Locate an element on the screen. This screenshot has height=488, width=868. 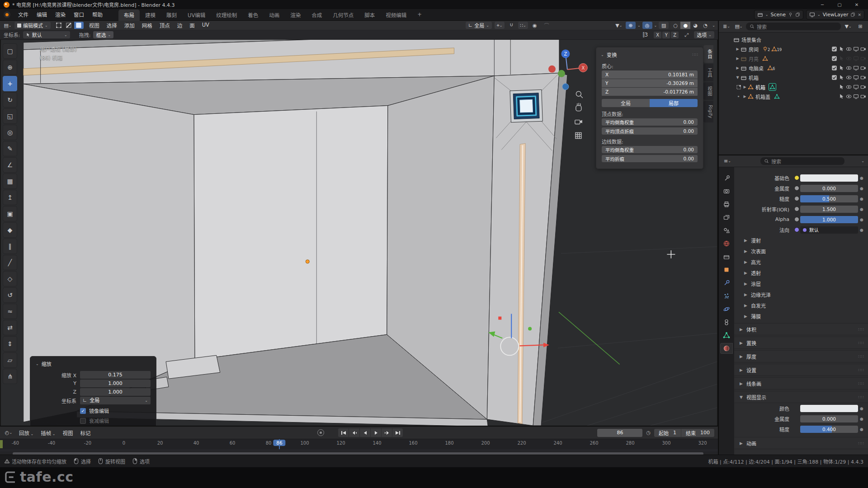
operator-field-value: 0.175 is located at coordinates (115, 375).